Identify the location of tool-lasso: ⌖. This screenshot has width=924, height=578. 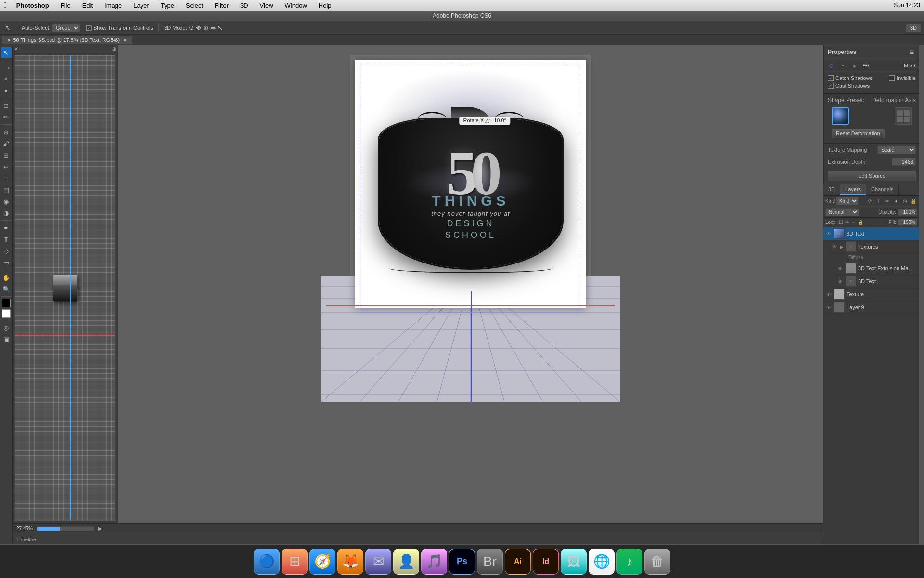
(6, 79).